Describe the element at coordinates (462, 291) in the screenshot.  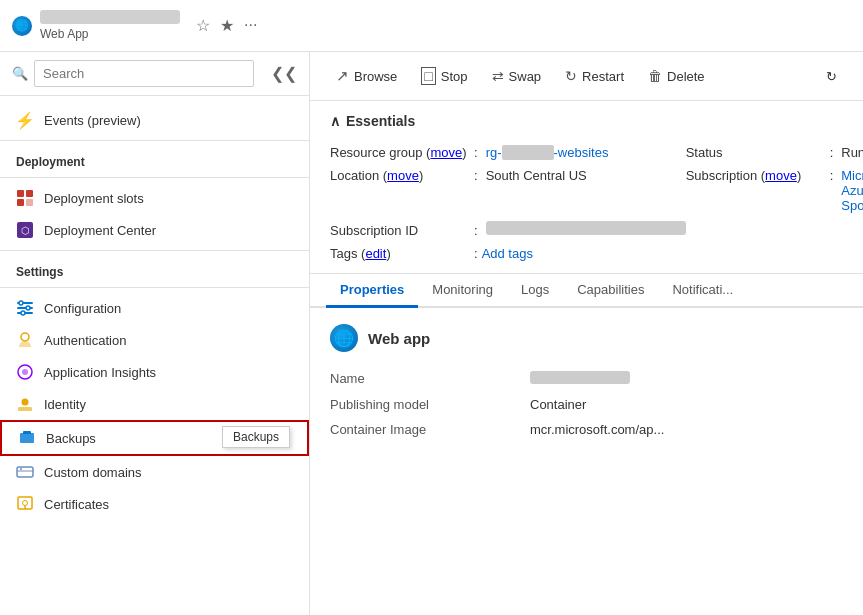
I see `tab-monitoring: Monitoring` at that location.